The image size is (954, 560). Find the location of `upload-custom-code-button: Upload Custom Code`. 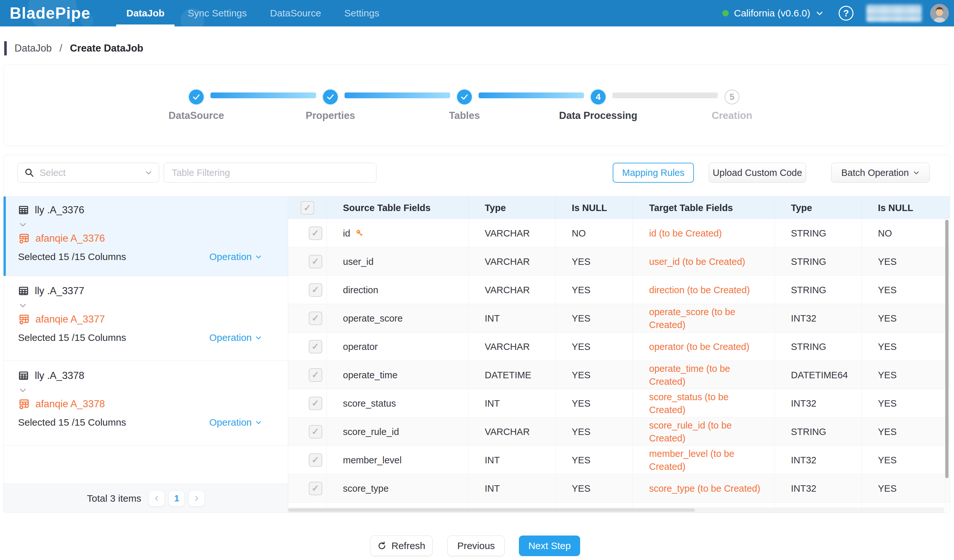

upload-custom-code-button: Upload Custom Code is located at coordinates (757, 173).